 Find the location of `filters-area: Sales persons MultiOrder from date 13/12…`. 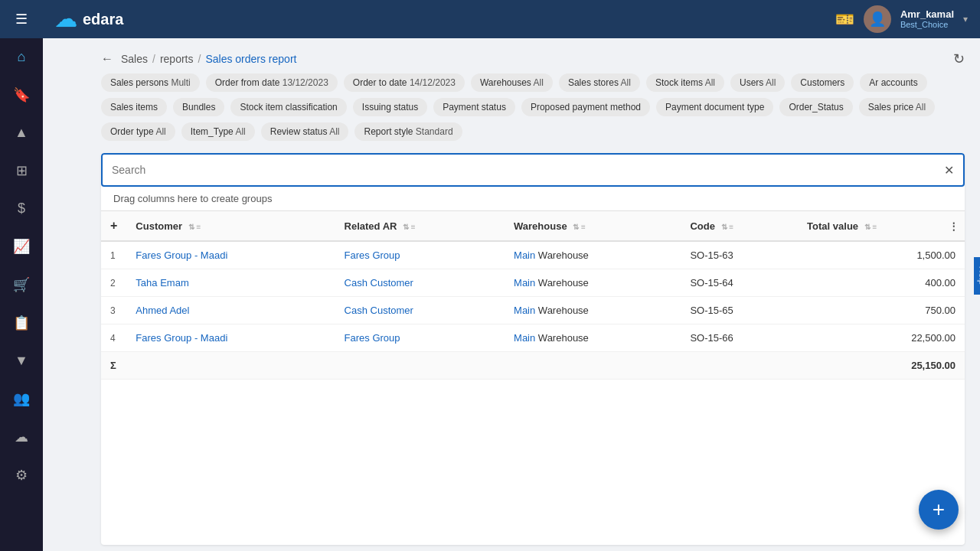

filters-area: Sales persons MultiOrder from date 13/12… is located at coordinates (533, 110).